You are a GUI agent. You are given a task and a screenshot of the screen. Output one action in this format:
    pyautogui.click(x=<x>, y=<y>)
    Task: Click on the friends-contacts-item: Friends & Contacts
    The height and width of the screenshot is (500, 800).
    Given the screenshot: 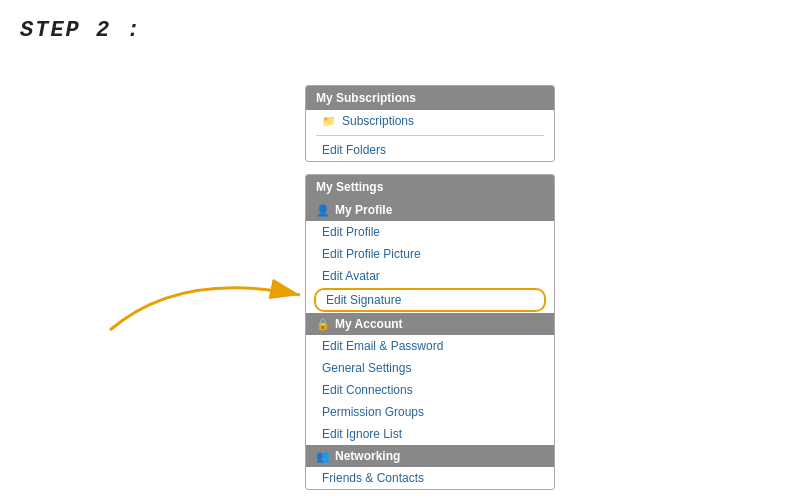 What is the action you would take?
    pyautogui.click(x=430, y=478)
    